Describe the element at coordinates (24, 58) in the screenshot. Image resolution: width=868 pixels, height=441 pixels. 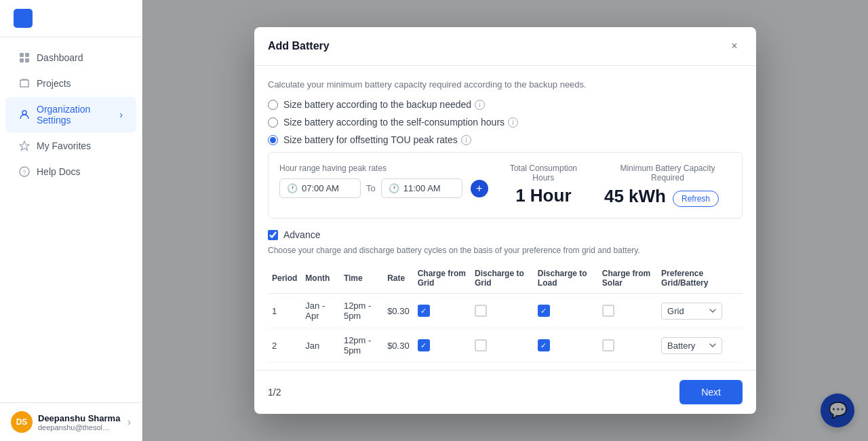
I see `dashboard-icon` at that location.